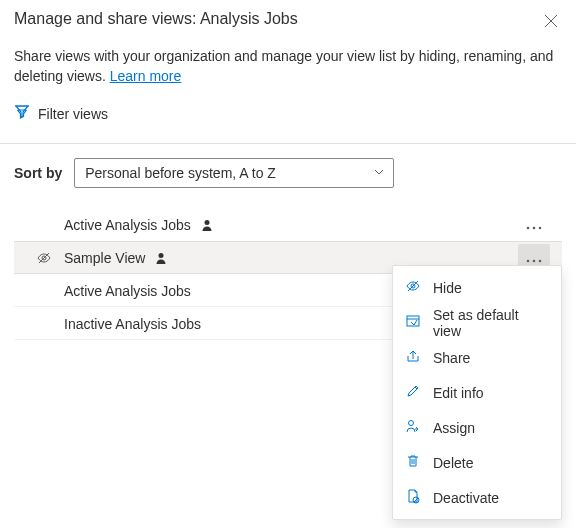 This screenshot has width=576, height=528. I want to click on close-icon, so click(551, 24).